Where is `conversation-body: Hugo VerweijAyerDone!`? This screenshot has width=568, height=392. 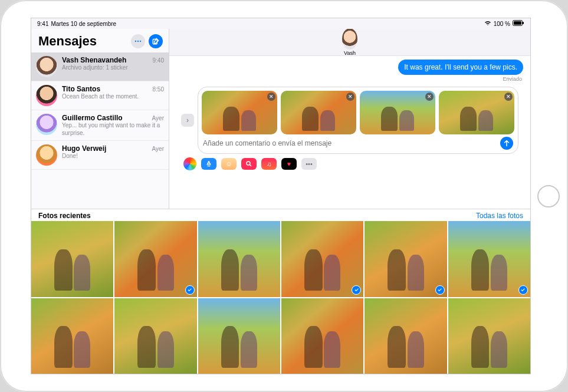 conversation-body: Hugo VerweijAyerDone! is located at coordinates (113, 155).